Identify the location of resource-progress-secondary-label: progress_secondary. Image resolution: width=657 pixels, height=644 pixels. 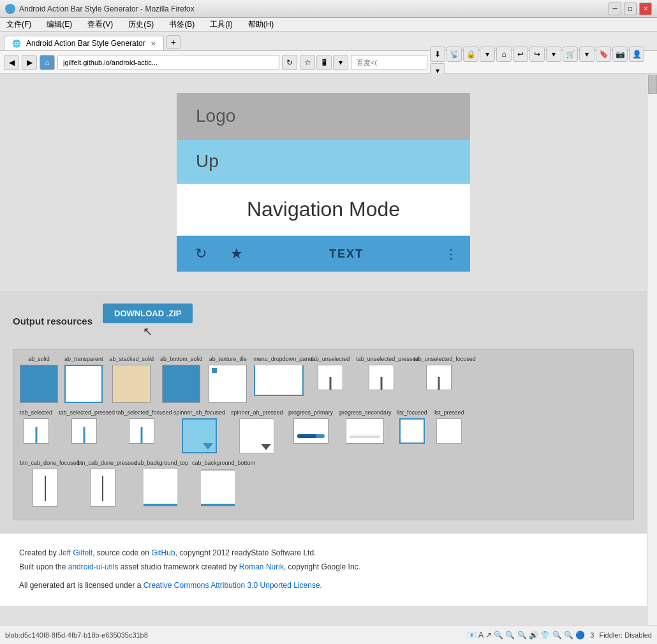
(365, 413).